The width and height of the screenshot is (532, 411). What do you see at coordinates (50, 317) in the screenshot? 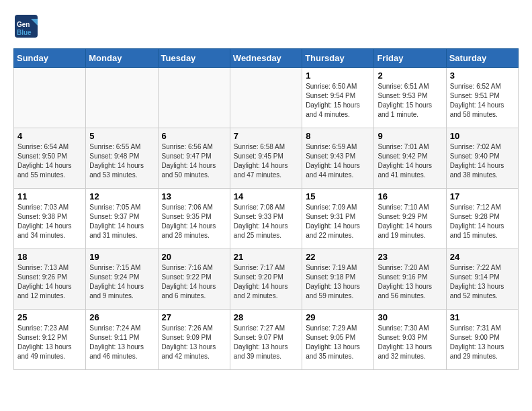
I see `day-number: 25` at bounding box center [50, 317].